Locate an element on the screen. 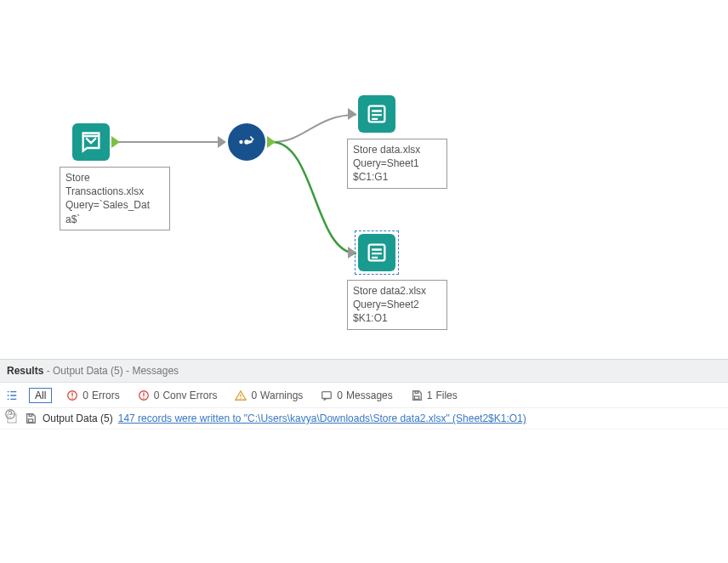 This screenshot has height=563, width=728. filter-errors-button: 0 Errors is located at coordinates (92, 395).